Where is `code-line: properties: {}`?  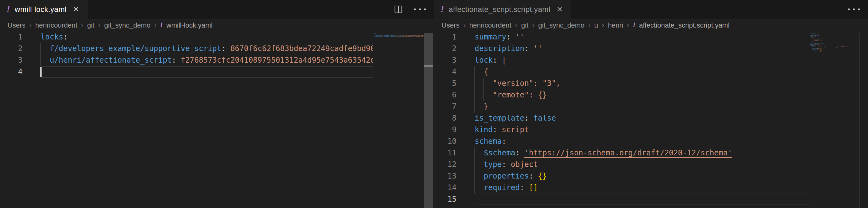
code-line: properties: {} is located at coordinates (511, 176).